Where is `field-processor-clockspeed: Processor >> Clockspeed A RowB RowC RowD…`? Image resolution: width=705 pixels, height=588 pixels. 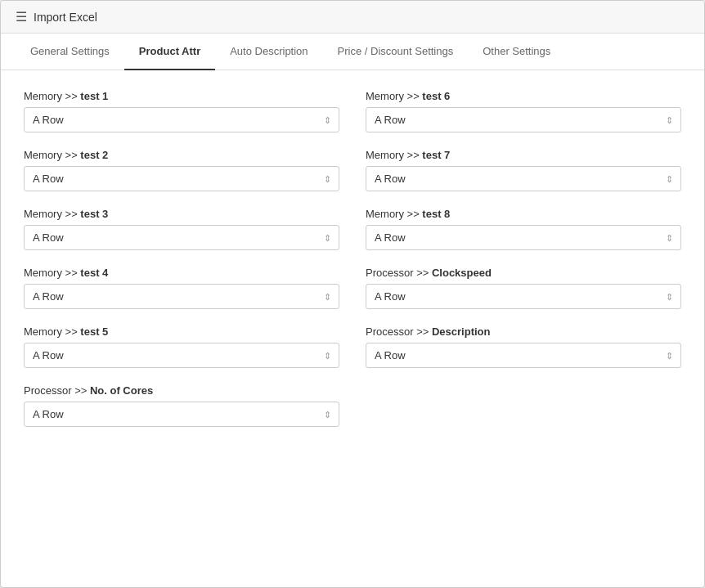 field-processor-clockspeed: Processor >> Clockspeed A RowB RowC RowD… is located at coordinates (523, 288).